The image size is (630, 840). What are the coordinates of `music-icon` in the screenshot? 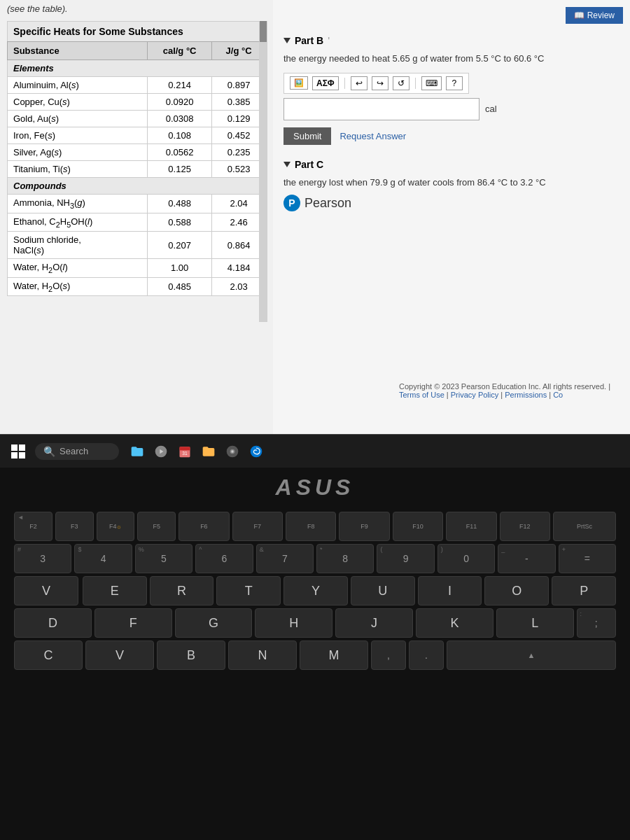 It's located at (232, 451).